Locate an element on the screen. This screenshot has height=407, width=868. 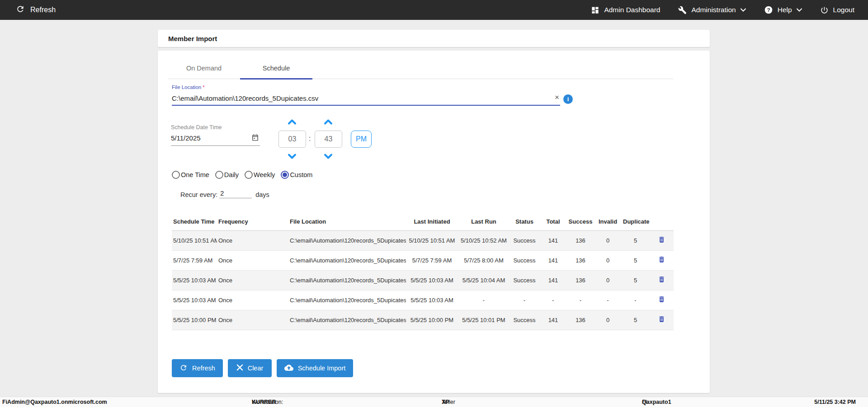
page-title: Member Import is located at coordinates (187, 39).